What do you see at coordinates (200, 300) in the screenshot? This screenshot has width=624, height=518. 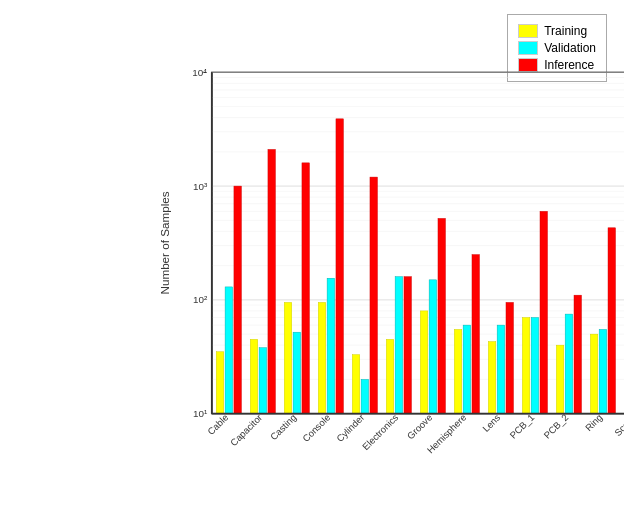 I see `svg-text: 10²` at bounding box center [200, 300].